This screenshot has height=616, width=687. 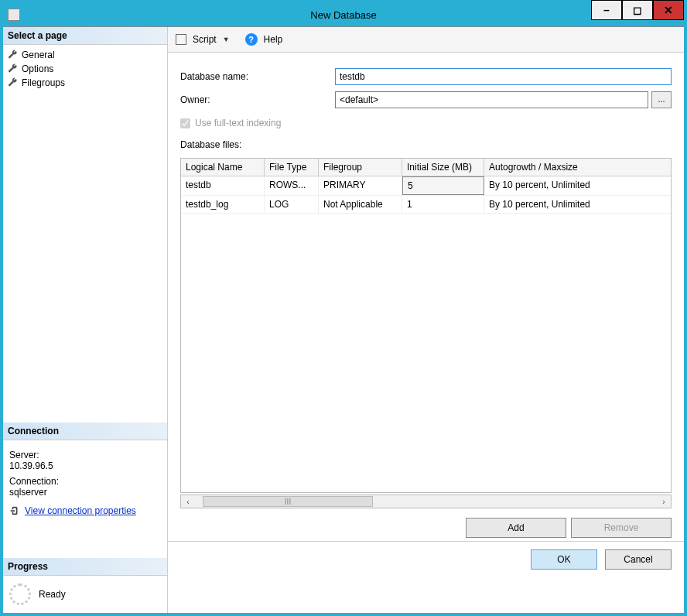 I want to click on cell-logical: testdb, so click(x=223, y=186).